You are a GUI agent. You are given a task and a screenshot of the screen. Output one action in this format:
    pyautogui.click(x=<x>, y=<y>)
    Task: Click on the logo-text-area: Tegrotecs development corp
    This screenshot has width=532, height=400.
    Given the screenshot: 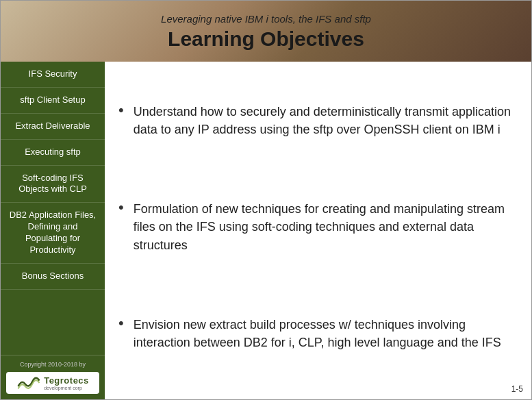 What is the action you would take?
    pyautogui.click(x=66, y=383)
    